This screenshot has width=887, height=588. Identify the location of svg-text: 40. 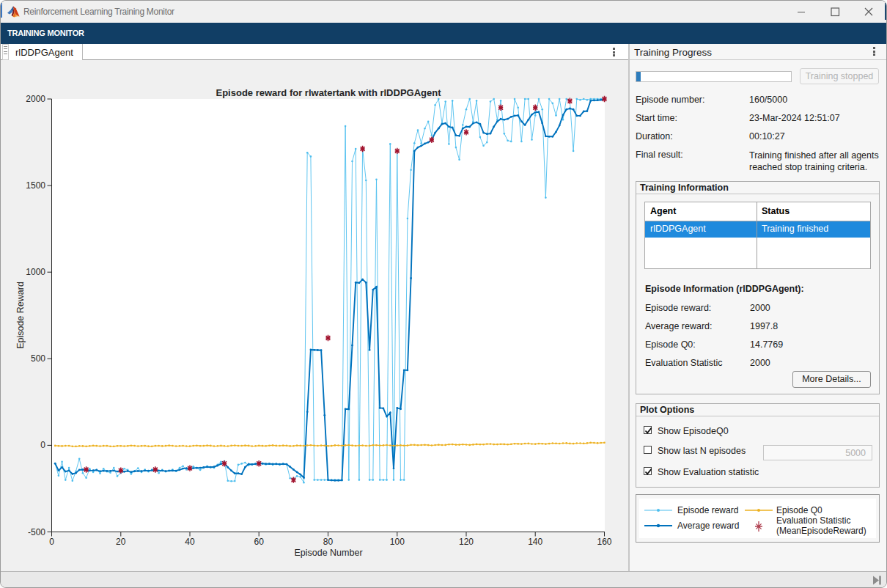
(190, 542).